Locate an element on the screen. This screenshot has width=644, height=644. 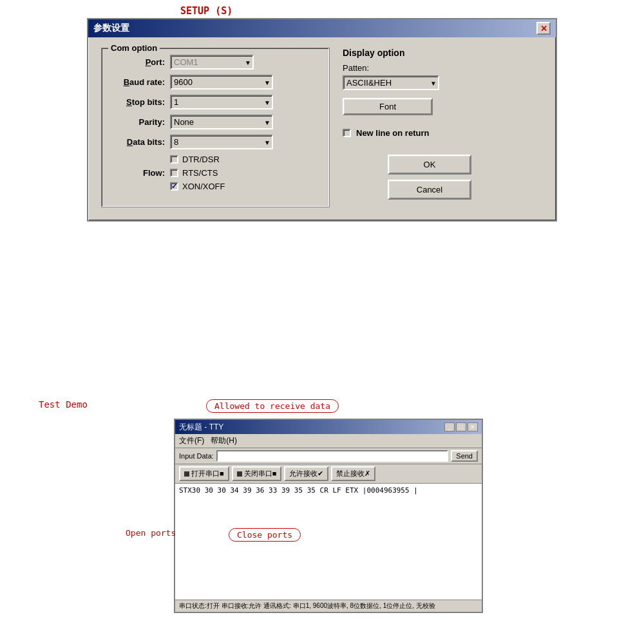
xon-xoff-row: XON/XOFF is located at coordinates (197, 187).